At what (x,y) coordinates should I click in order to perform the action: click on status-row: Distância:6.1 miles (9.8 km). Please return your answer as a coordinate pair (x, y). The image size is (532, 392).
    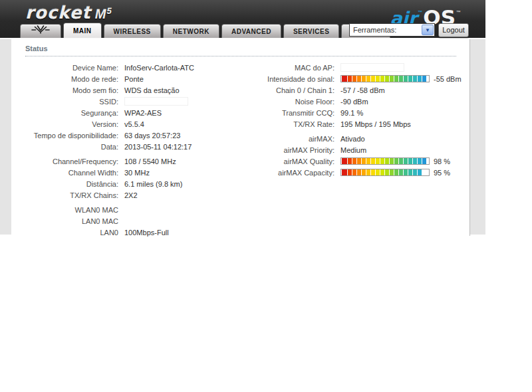
    Looking at the image, I should click on (110, 183).